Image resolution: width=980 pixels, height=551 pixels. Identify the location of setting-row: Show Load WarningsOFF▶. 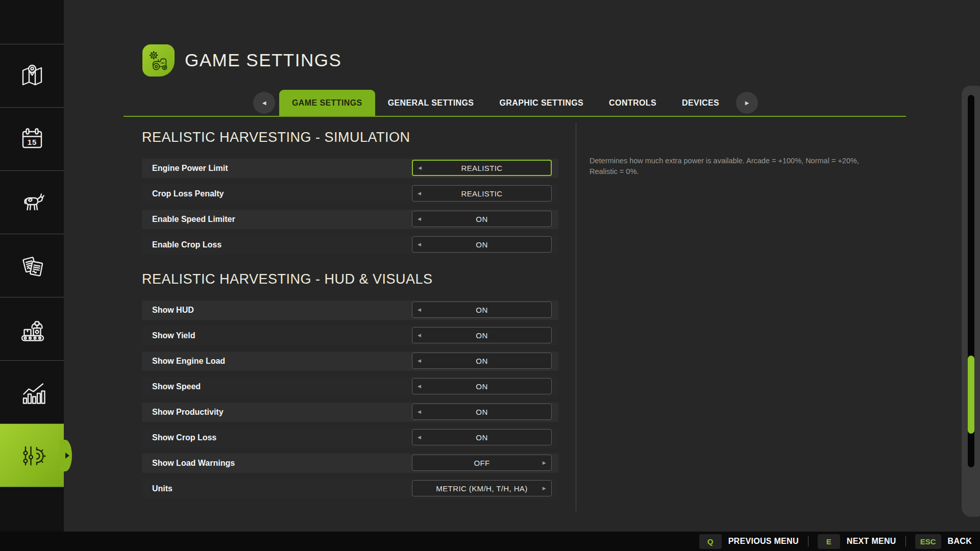
(350, 463).